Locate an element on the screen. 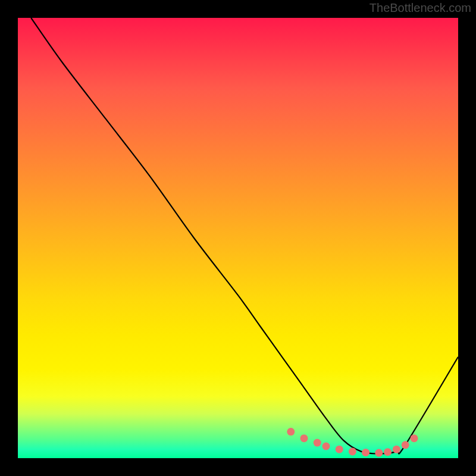 This screenshot has width=476, height=476. watermark-text: TheBottleneck.com is located at coordinates (420, 8).